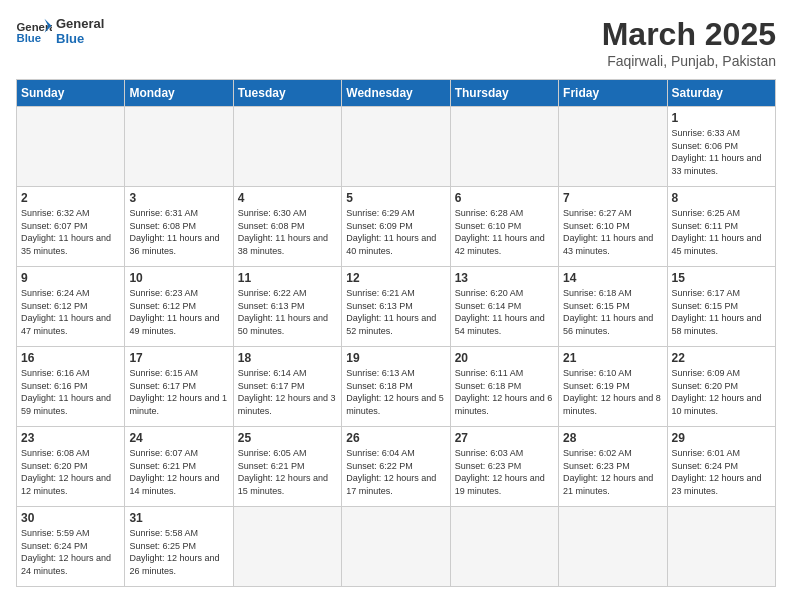  What do you see at coordinates (179, 94) in the screenshot?
I see `col-header-monday: Monday` at bounding box center [179, 94].